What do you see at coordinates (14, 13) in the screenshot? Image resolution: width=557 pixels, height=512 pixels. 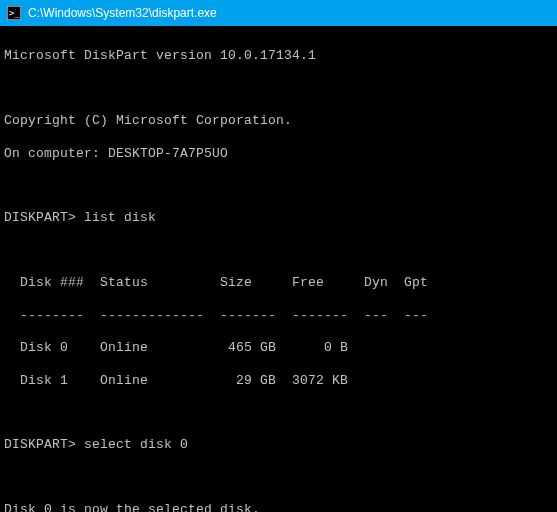 I see `cmd-icon: >_` at bounding box center [14, 13].